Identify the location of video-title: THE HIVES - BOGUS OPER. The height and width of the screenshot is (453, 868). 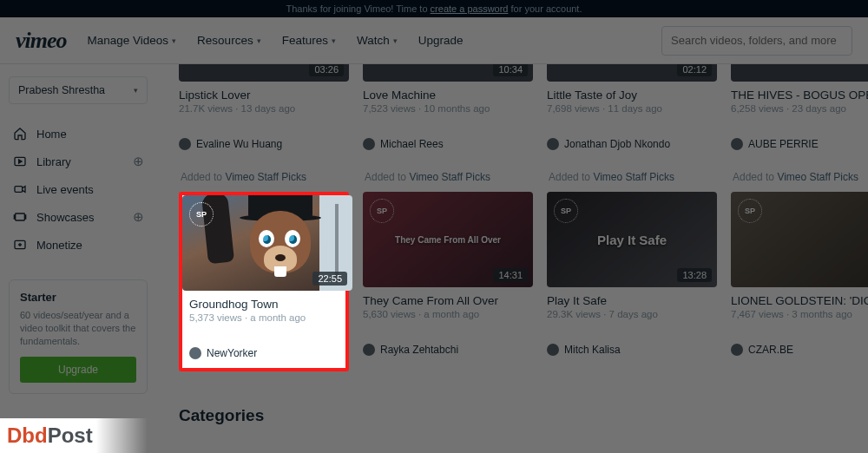
(799, 95).